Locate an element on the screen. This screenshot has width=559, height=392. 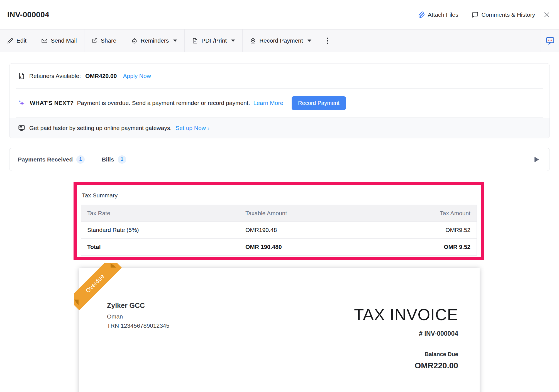
record-payment-button: Record Payment is located at coordinates (319, 103).